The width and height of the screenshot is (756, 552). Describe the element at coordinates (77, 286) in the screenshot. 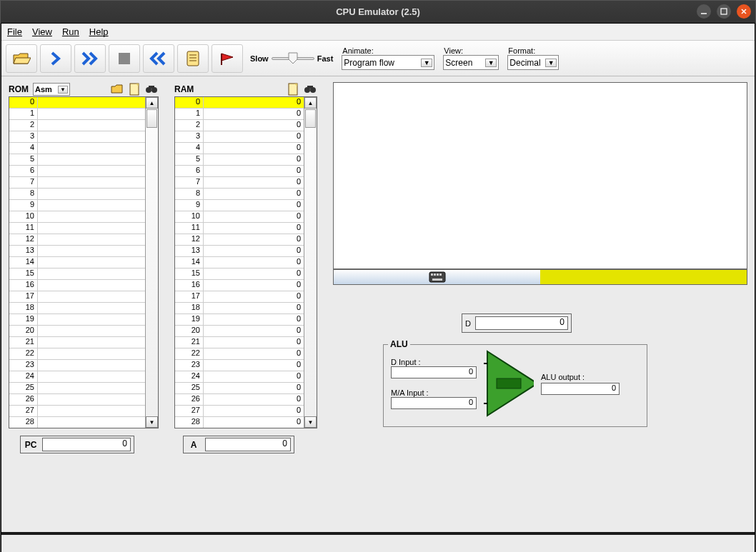

I see `rom-row: 16` at that location.